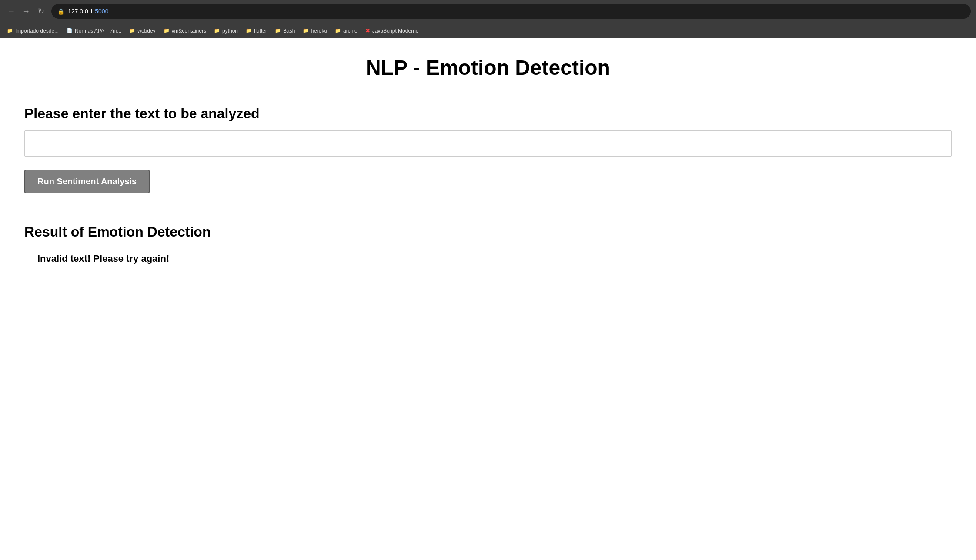 The height and width of the screenshot is (560, 976). What do you see at coordinates (11, 11) in the screenshot?
I see `back-button: ←` at bounding box center [11, 11].